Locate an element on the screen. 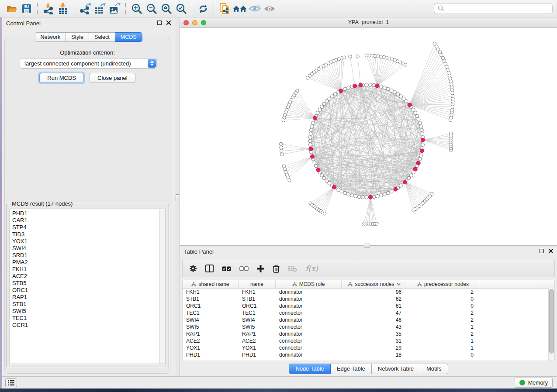  hide-selected-button is located at coordinates (255, 9).